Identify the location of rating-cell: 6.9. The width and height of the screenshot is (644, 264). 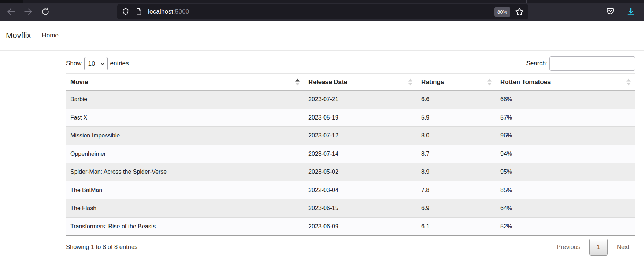
(456, 209).